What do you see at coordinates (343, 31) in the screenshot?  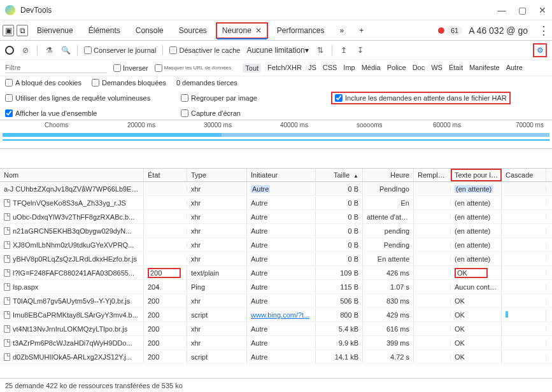 I see `tabs-overflow: »` at bounding box center [343, 31].